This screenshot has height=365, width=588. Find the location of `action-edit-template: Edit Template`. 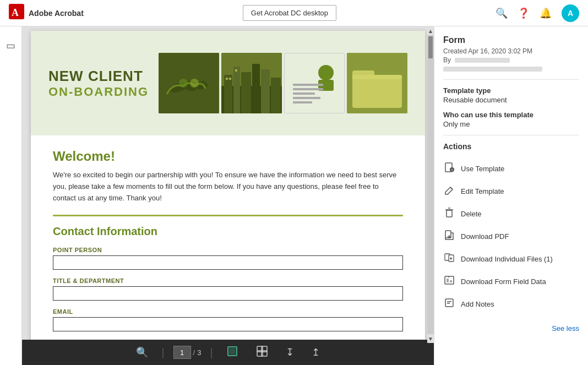

action-edit-template: Edit Template is located at coordinates (511, 192).